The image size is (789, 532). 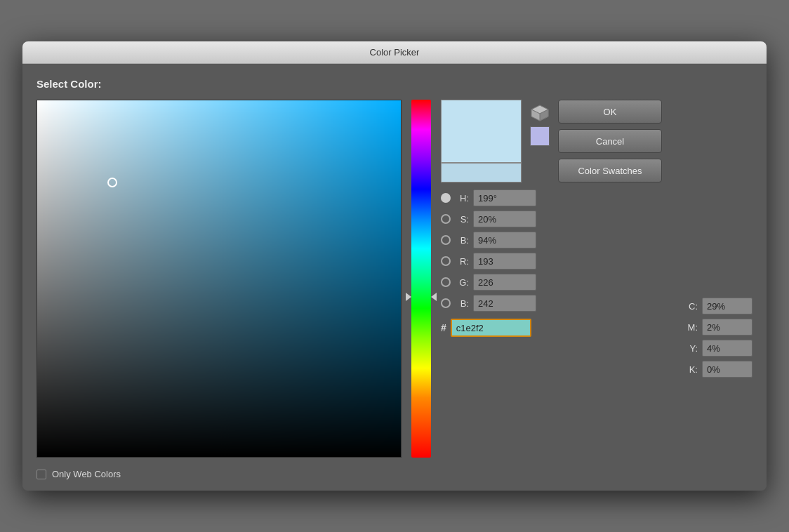 I want to click on green-label: G:, so click(x=462, y=282).